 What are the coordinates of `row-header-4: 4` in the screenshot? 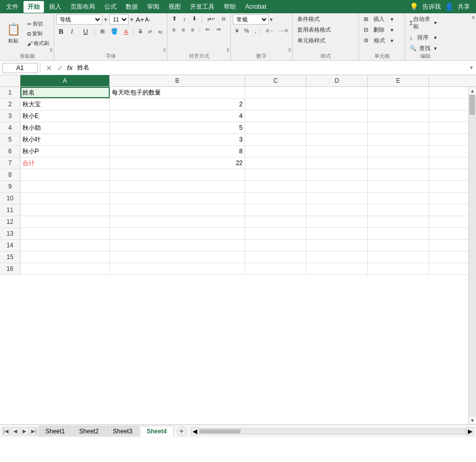 It's located at (10, 128).